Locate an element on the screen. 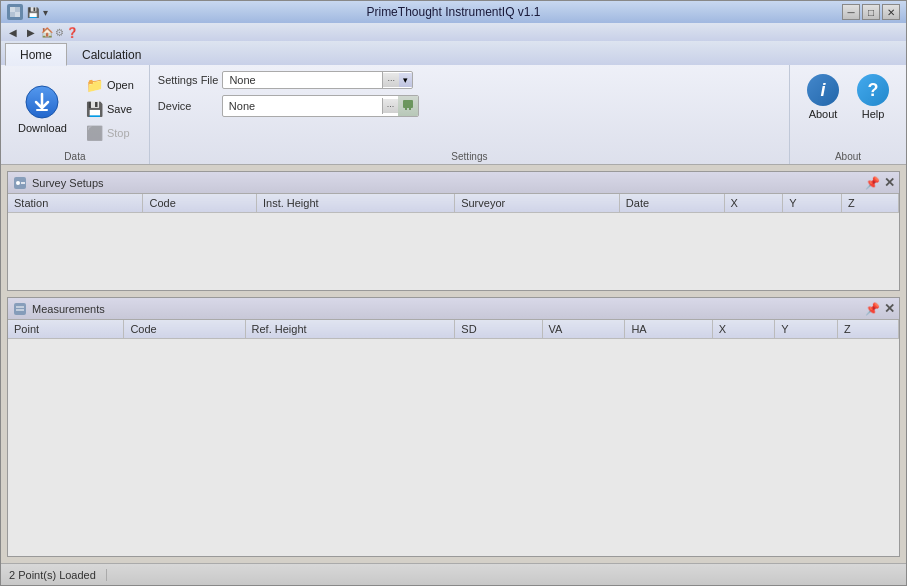 The image size is (907, 586). tab-home: Home is located at coordinates (36, 54).